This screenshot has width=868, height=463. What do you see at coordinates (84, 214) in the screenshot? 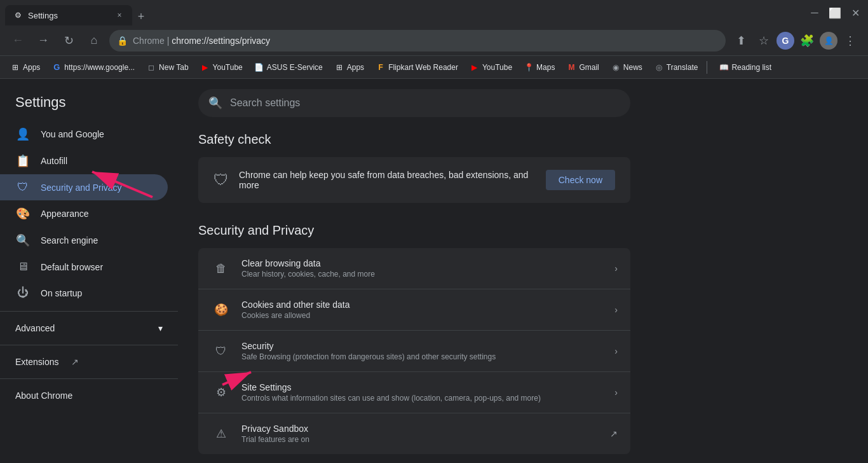
I see `sidebar-item-appearance: 🎨 Appearance` at bounding box center [84, 214].